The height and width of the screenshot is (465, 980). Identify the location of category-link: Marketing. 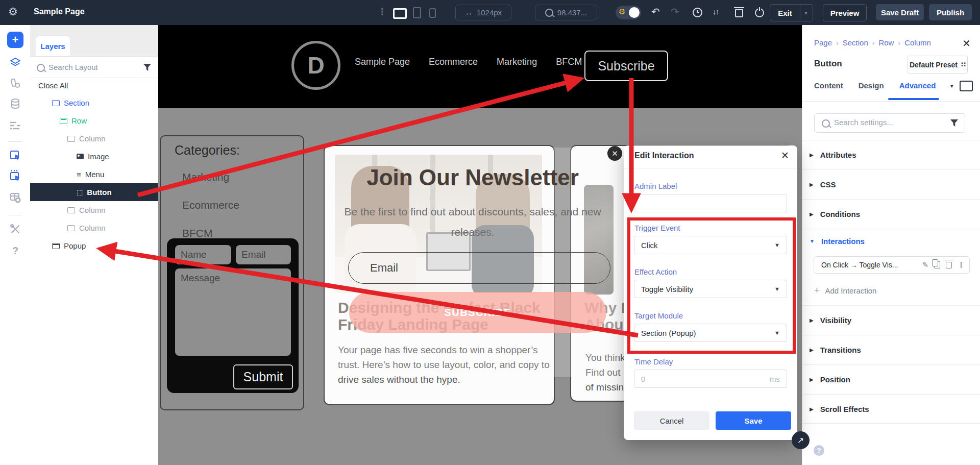
(206, 177).